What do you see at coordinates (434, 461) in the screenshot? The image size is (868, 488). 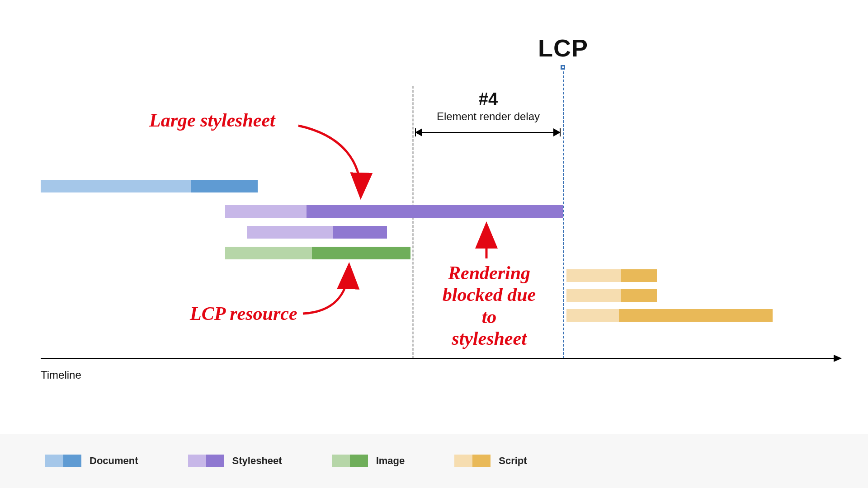 I see `legend: DocumentStylesheetImageScript` at bounding box center [434, 461].